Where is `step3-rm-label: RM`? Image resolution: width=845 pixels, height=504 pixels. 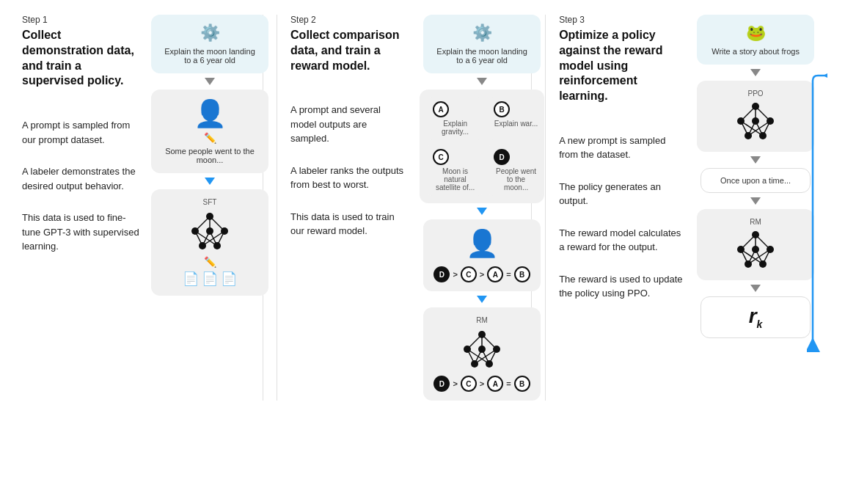 step3-rm-label: RM is located at coordinates (756, 222).